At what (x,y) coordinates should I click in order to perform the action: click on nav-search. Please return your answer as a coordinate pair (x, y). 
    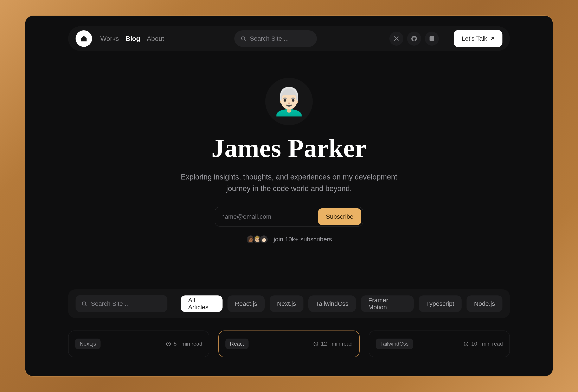
    Looking at the image, I should click on (276, 39).